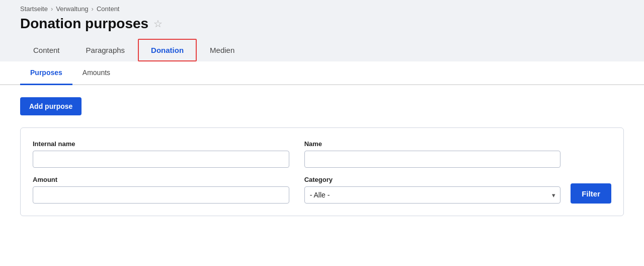 The height and width of the screenshot is (266, 644). What do you see at coordinates (158, 24) in the screenshot?
I see `star-icon: ☆` at bounding box center [158, 24].